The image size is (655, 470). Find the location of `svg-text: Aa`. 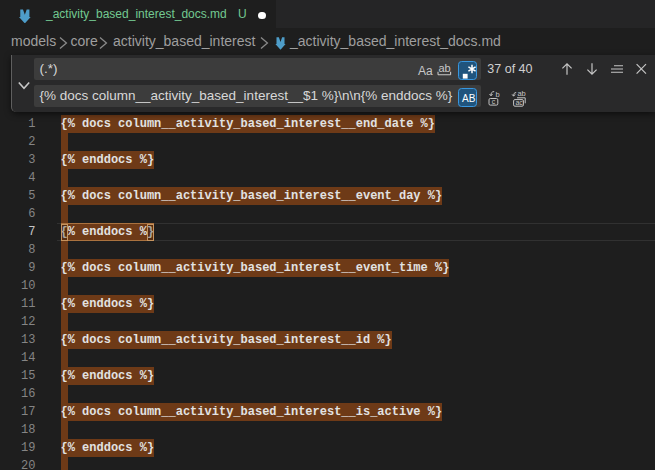

svg-text: Aa is located at coordinates (426, 71).